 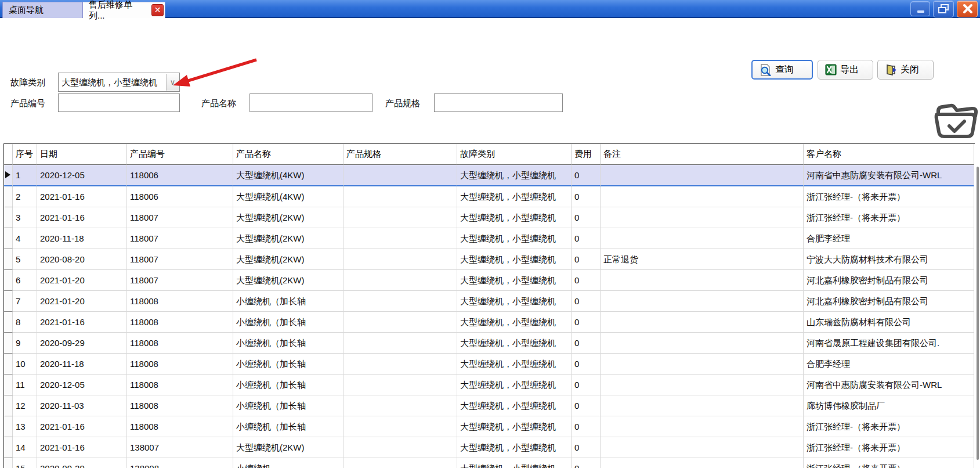 I want to click on close-window-button, so click(x=967, y=9).